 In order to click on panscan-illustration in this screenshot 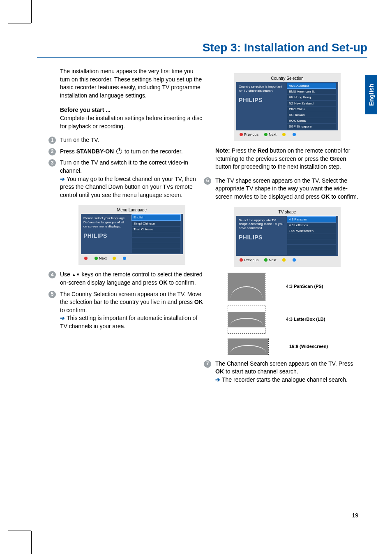, I will do `click(247, 287)`.